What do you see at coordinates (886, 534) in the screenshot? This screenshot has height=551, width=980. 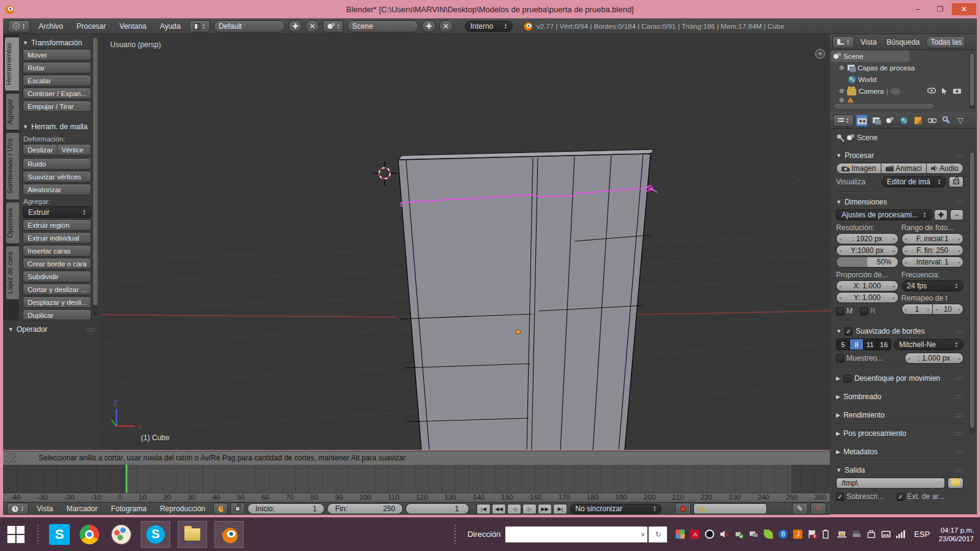 I see `display-card-tray-icon` at bounding box center [886, 534].